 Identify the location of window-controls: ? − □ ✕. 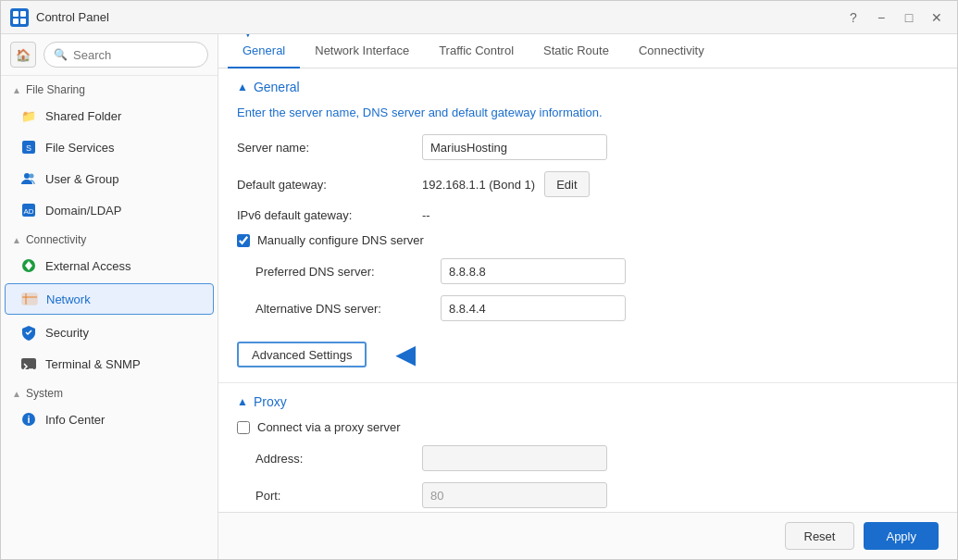
(895, 18).